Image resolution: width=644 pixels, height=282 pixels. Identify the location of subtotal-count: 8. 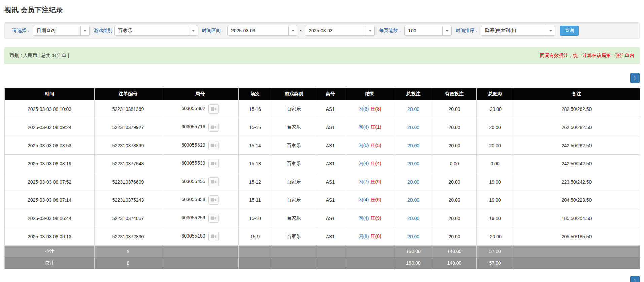
(128, 251).